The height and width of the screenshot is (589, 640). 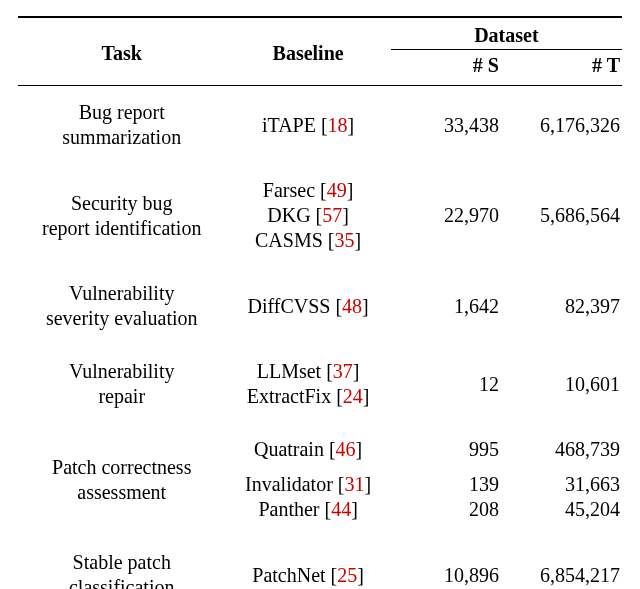 I want to click on s-cell: 12, so click(x=448, y=384).